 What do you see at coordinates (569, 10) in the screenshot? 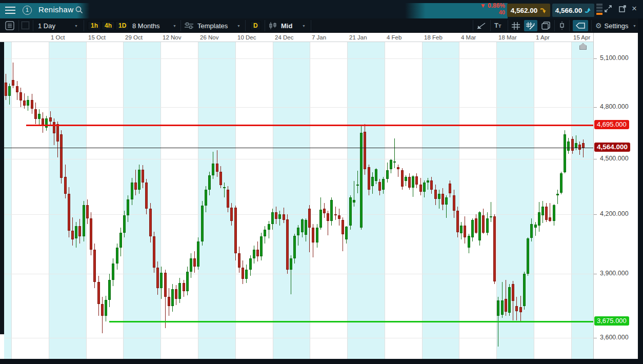
I see `buy-price: 4,566.00` at bounding box center [569, 10].